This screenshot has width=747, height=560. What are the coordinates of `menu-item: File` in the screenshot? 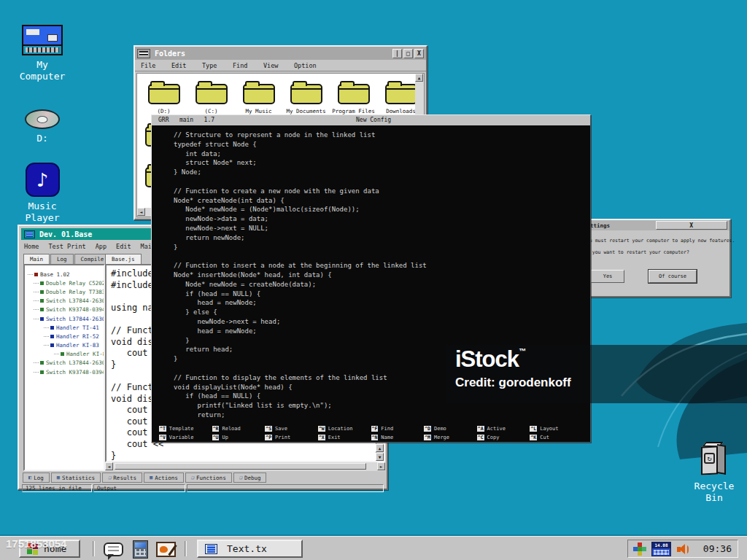 It's located at (156, 66).